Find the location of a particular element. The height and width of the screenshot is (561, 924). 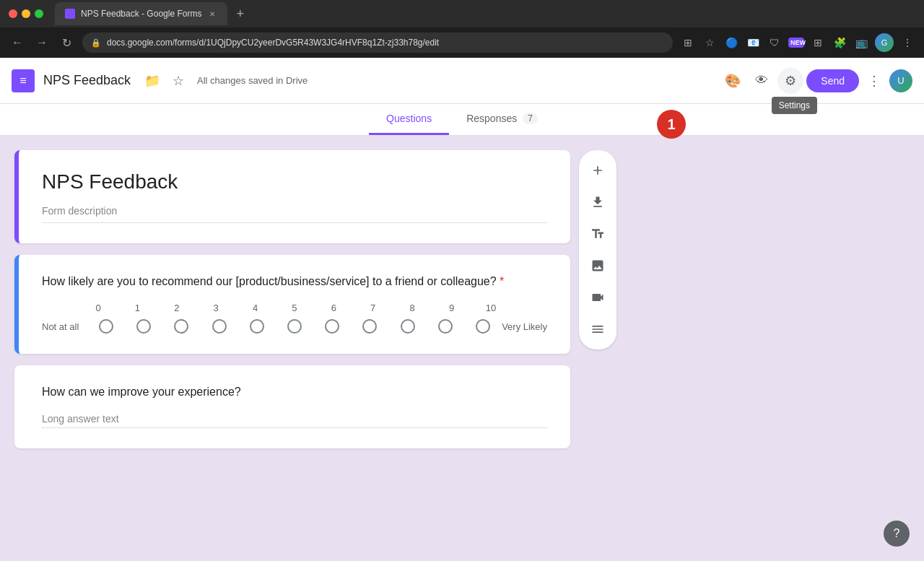

extension-icon-2: 📧 is located at coordinates (753, 43).